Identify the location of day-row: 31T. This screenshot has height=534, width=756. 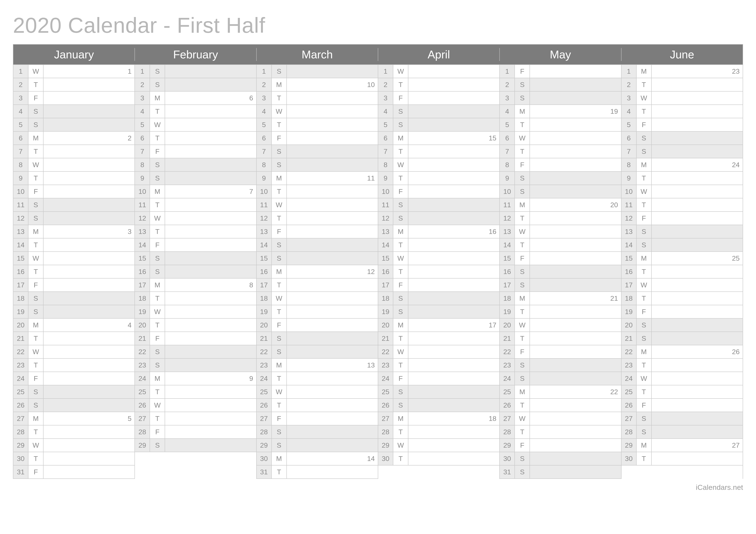
(317, 472).